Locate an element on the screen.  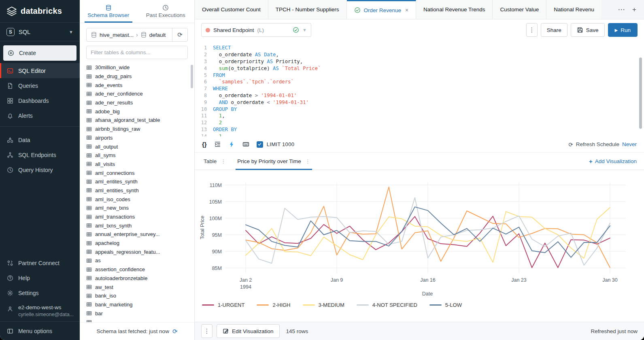
databricks-logo: databricks is located at coordinates (40, 11).